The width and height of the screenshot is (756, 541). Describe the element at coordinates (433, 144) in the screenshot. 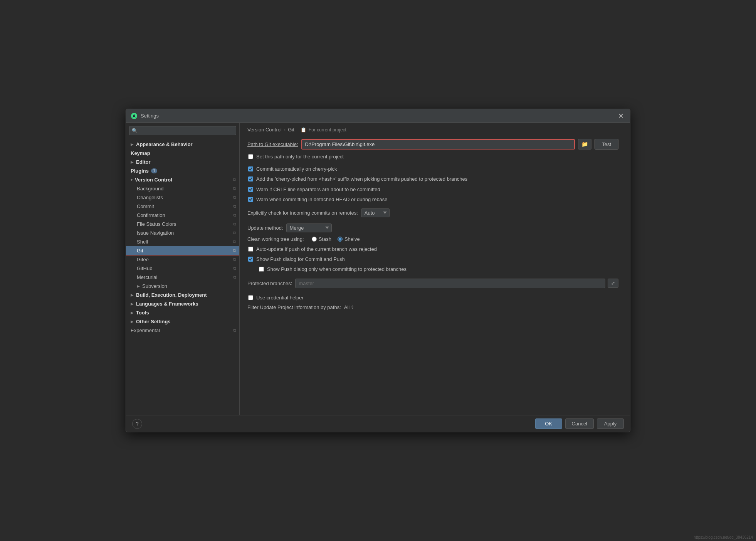

I see `path-row: Path to Git executable: 📁 Test` at that location.